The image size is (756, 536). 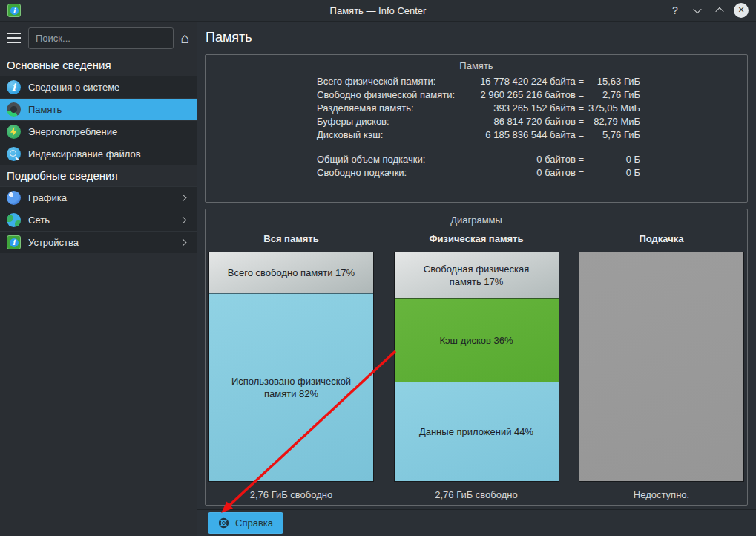 I want to click on close-icon: ×, so click(x=741, y=10).